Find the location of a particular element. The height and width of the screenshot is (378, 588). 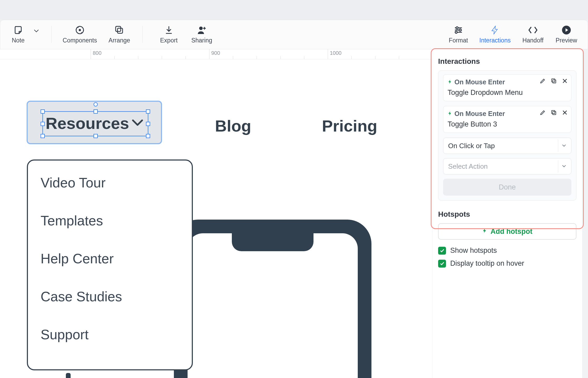

arrange-label: Arrange is located at coordinates (119, 41).